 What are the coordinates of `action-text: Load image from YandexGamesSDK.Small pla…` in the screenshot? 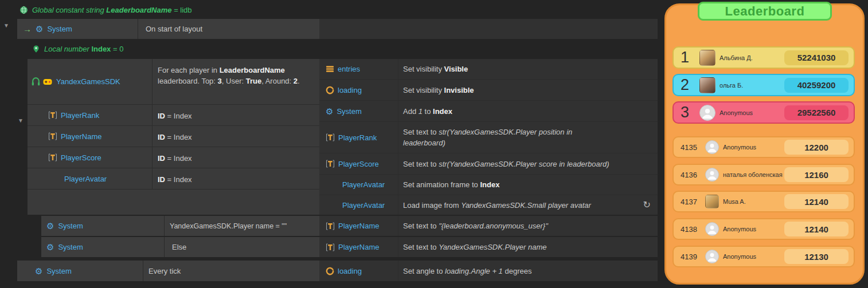 It's located at (528, 205).